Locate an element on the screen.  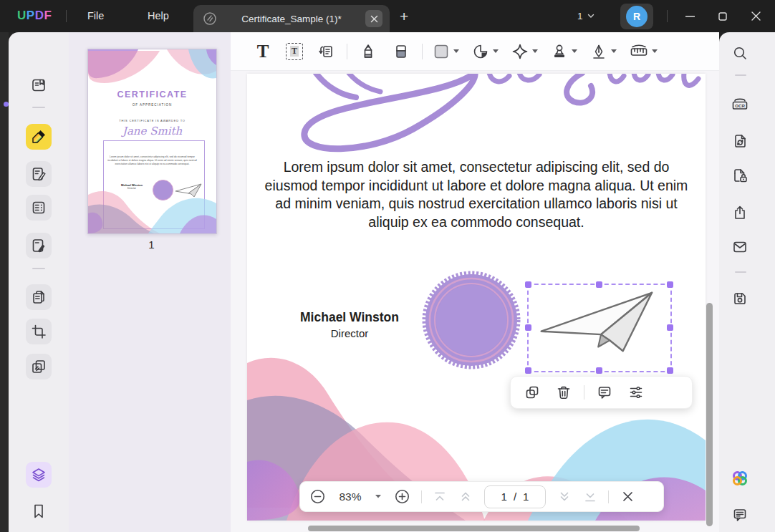
menu-help: Help is located at coordinates (158, 16).